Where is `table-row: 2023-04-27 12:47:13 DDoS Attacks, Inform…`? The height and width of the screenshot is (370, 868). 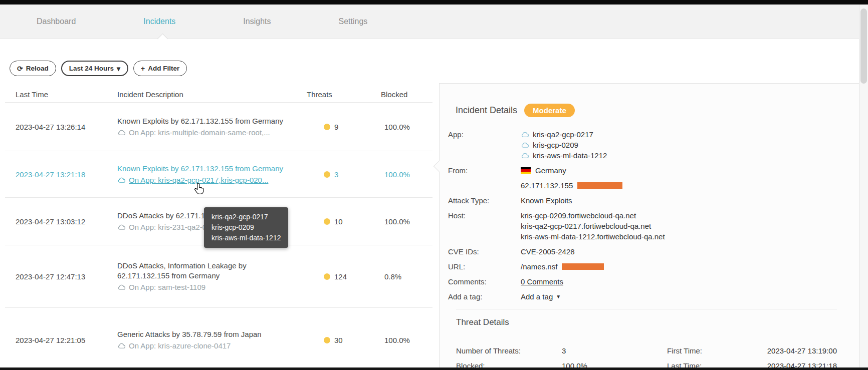 table-row: 2023-04-27 12:47:13 DDoS Attacks, Inform… is located at coordinates (219, 276).